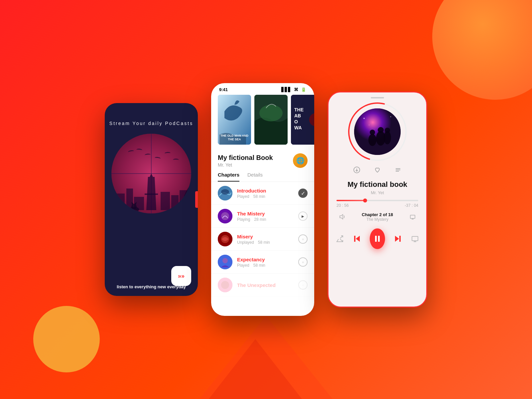 This screenshot has height=399, width=532. I want to click on phone3-player: My fictional book Mr. Yet 20 : 56 -37 : …, so click(377, 200).